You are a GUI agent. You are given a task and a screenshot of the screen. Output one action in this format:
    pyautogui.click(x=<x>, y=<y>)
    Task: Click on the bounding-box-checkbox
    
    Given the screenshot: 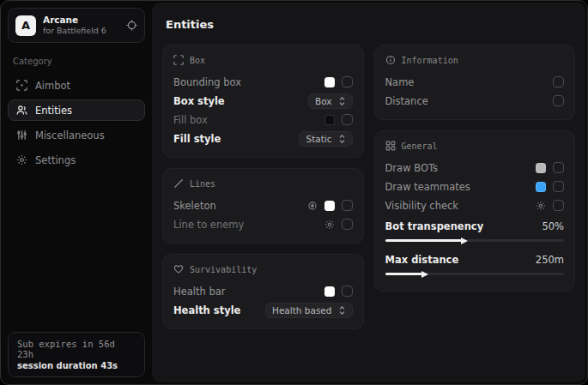 What is the action you would take?
    pyautogui.click(x=347, y=82)
    